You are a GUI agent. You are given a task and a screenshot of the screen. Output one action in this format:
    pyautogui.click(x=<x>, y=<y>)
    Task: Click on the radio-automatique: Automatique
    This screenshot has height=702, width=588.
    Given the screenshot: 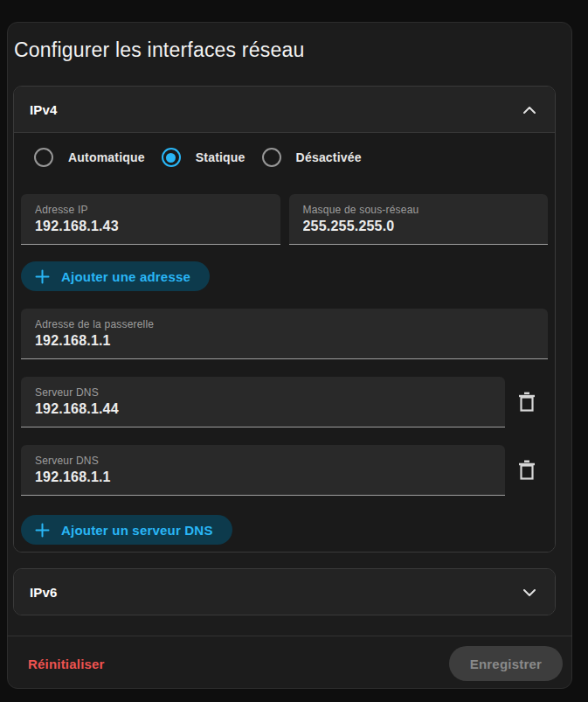 What is the action you would take?
    pyautogui.click(x=89, y=157)
    